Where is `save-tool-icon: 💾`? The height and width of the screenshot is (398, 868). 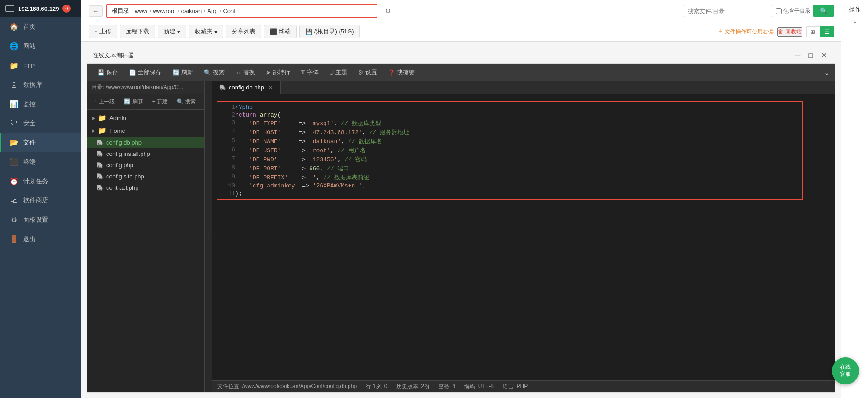 save-tool-icon: 💾 is located at coordinates (101, 72).